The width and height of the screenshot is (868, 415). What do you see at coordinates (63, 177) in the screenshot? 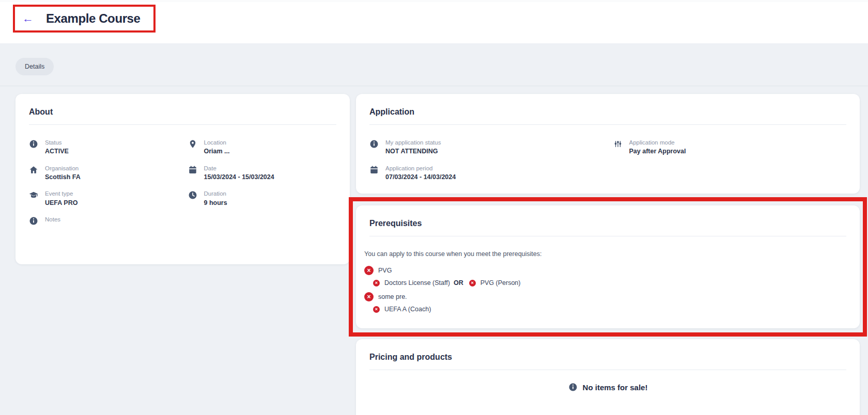
I see `field-value: Scottish FA` at bounding box center [63, 177].